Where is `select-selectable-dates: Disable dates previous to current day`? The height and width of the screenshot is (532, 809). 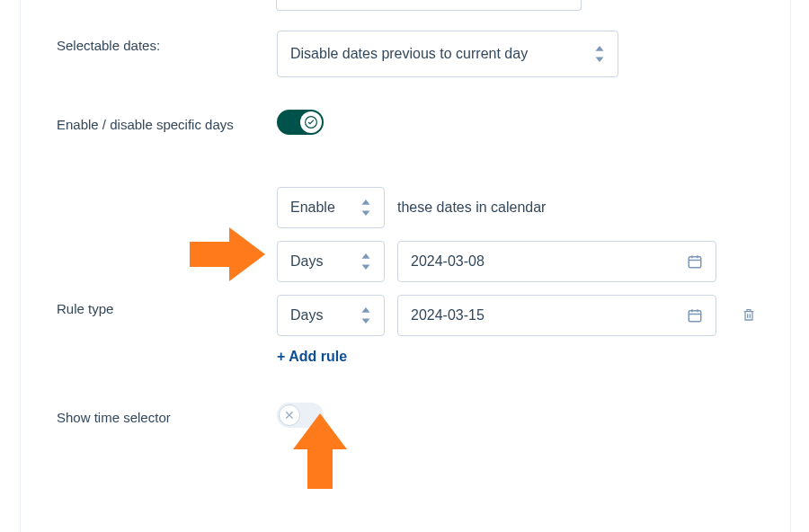
select-selectable-dates: Disable dates previous to current day is located at coordinates (448, 54).